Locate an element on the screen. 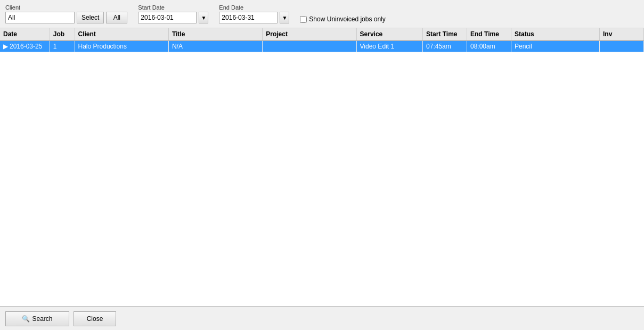 This screenshot has height=330, width=644. row-inv-cell is located at coordinates (621, 46).